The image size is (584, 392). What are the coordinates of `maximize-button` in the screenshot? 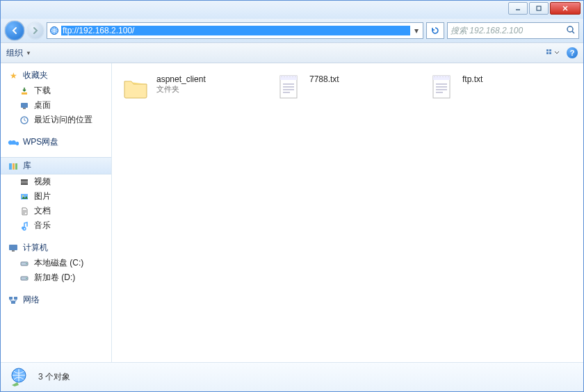 It's located at (539, 8).